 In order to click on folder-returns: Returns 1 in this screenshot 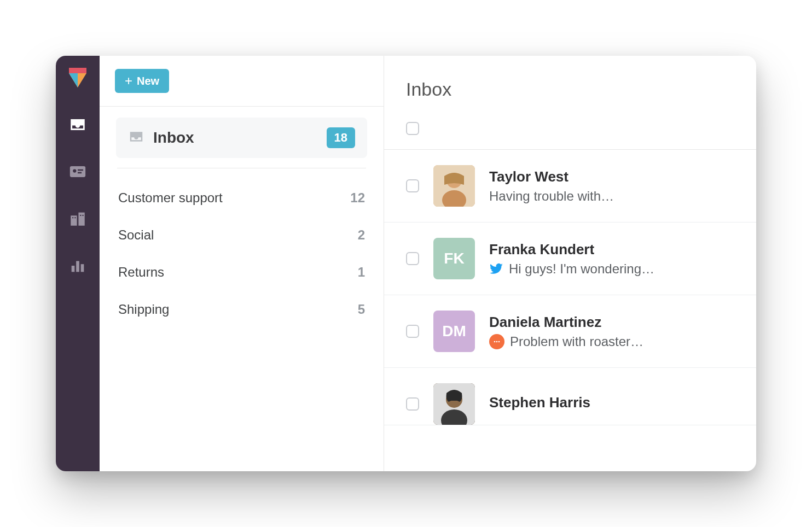, I will do `click(242, 272)`.